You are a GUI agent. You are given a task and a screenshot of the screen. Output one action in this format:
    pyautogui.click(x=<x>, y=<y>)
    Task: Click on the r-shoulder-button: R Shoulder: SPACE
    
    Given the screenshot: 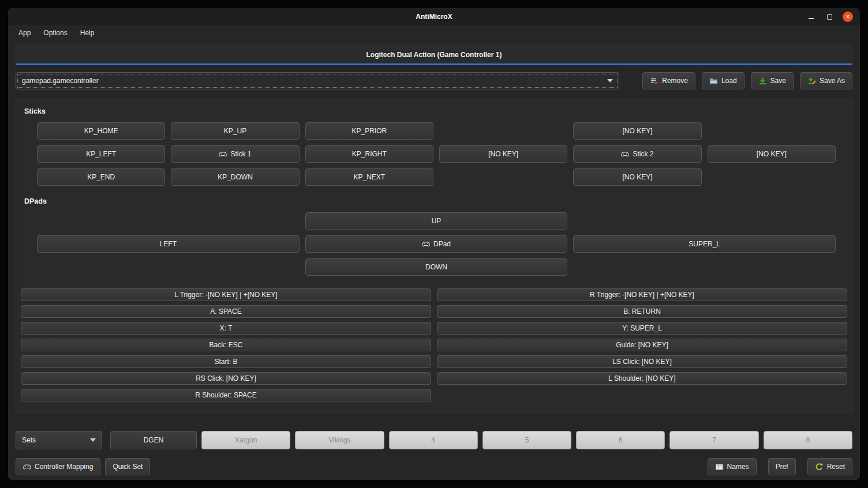 What is the action you would take?
    pyautogui.click(x=226, y=395)
    